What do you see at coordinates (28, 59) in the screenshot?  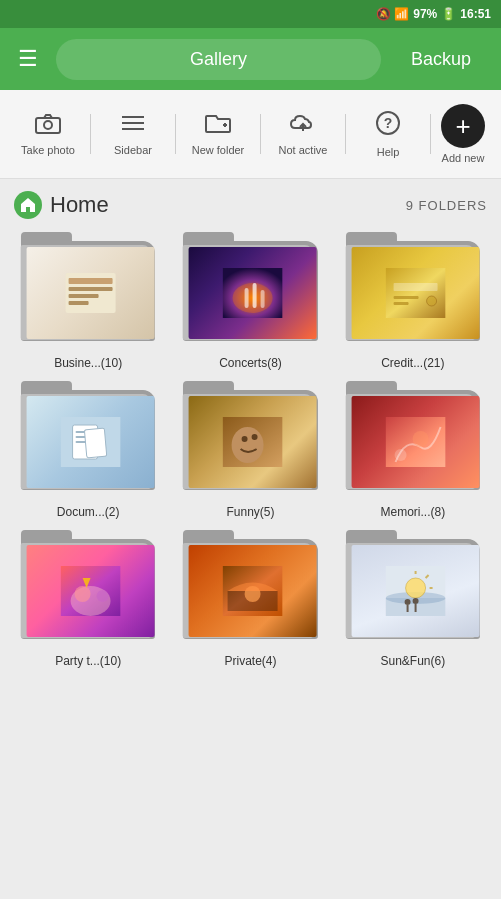 I see `menu-button: ☰` at bounding box center [28, 59].